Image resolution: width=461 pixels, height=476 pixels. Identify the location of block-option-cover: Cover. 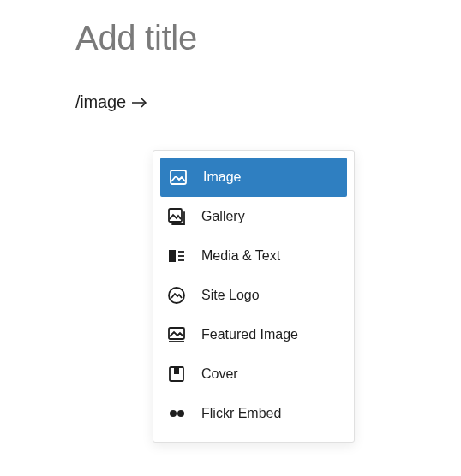
(254, 374).